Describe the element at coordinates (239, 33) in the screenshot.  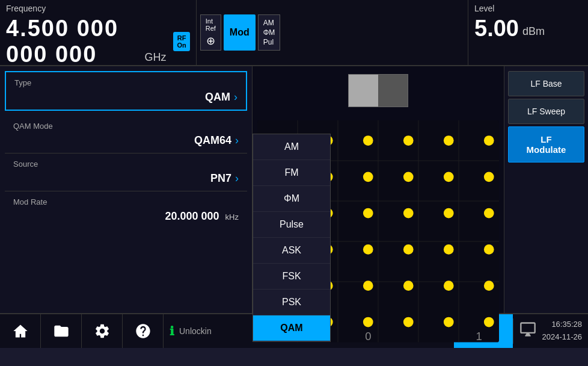
I see `mod-button: Mod` at that location.